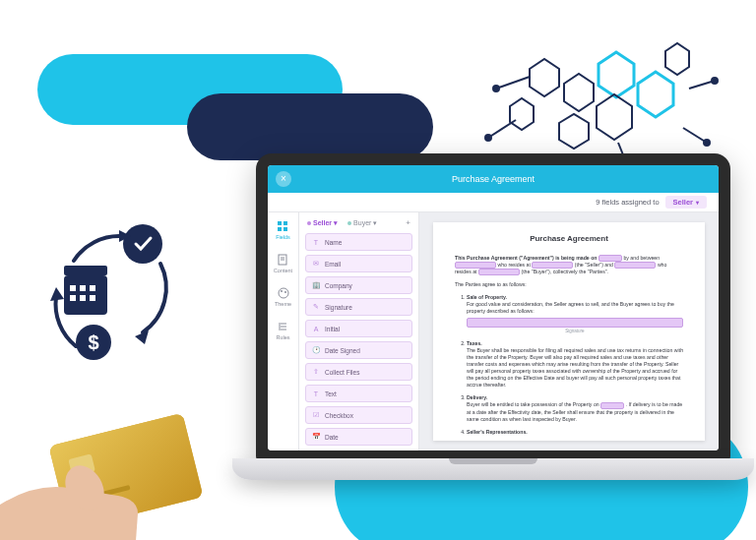  I want to click on field-date: 📅Date, so click(358, 437).